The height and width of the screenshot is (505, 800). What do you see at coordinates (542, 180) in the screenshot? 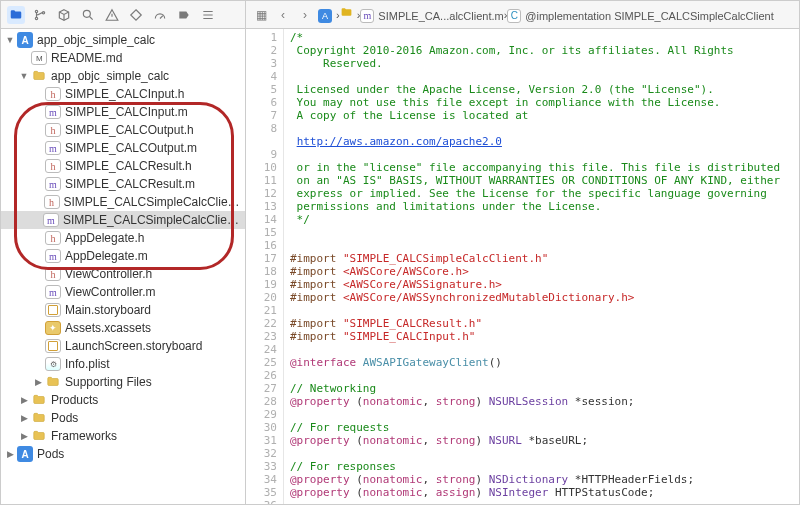
I see `code-line: on an "AS IS" BASIS, WITHOUT WARRANTIES …` at bounding box center [542, 180].